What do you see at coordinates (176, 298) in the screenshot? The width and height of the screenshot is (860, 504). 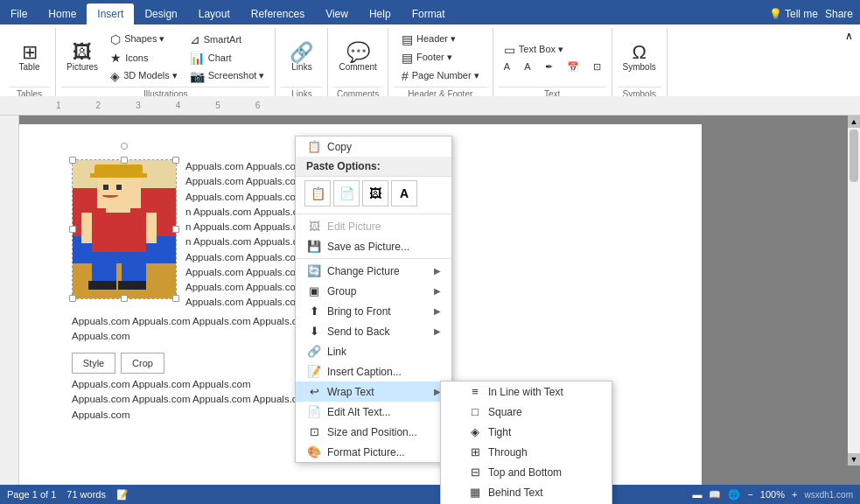 I see `handle-br` at bounding box center [176, 298].